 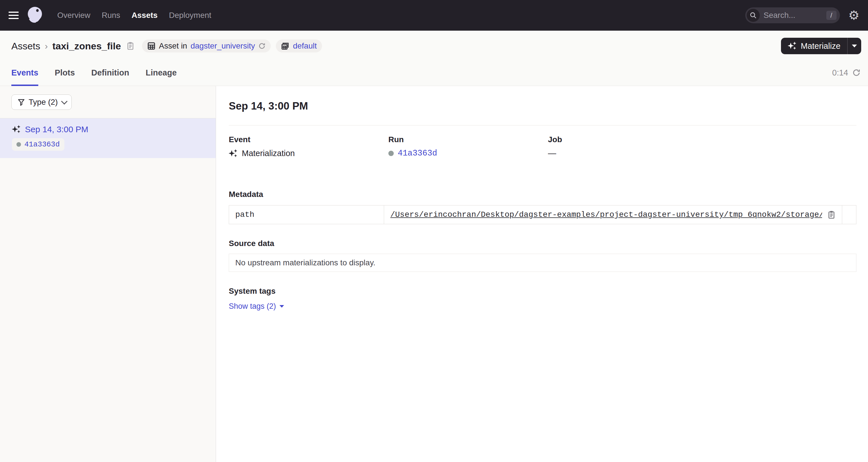 What do you see at coordinates (305, 46) in the screenshot?
I see `code-location-link: default` at bounding box center [305, 46].